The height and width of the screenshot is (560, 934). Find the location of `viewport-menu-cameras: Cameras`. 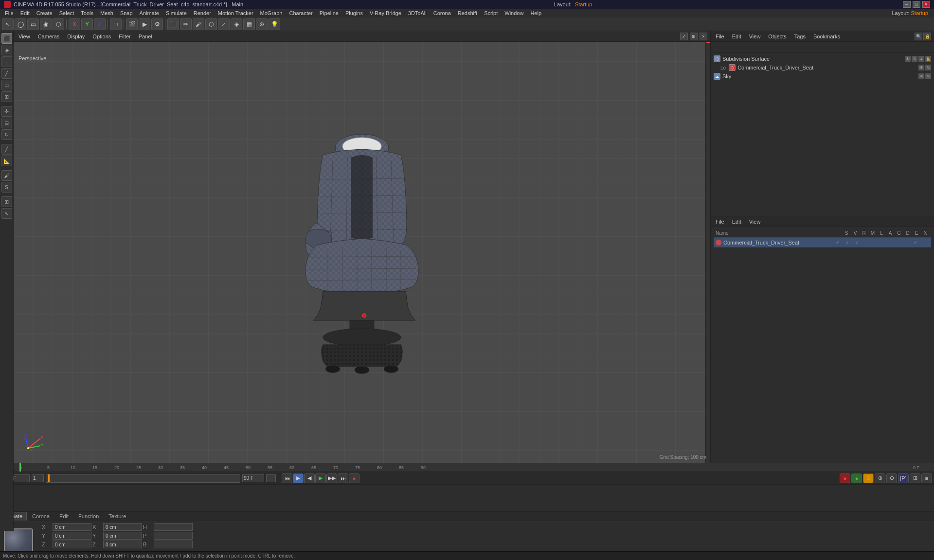

viewport-menu-cameras: Cameras is located at coordinates (49, 36).